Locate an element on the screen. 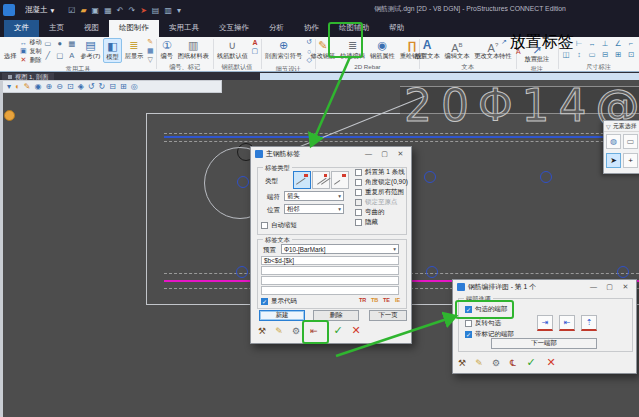  delete-button: ✕ 删除 is located at coordinates (30, 60).